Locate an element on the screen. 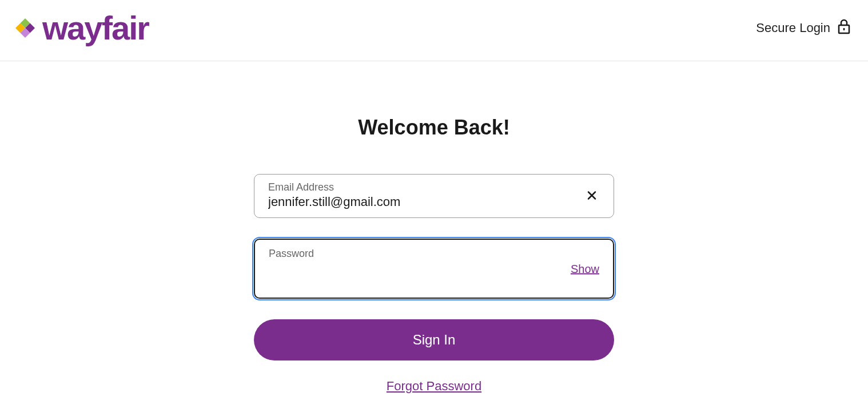 The height and width of the screenshot is (412, 868). email-field-container: Email Address is located at coordinates (434, 196).